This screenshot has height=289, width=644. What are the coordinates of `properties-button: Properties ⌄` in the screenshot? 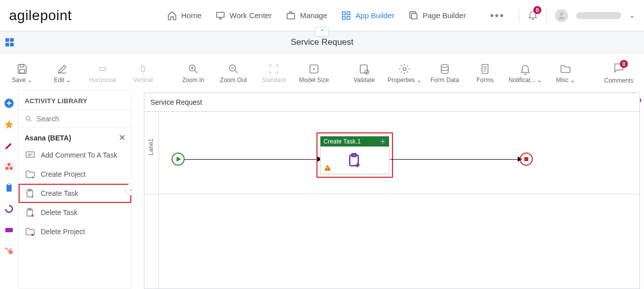 It's located at (405, 73).